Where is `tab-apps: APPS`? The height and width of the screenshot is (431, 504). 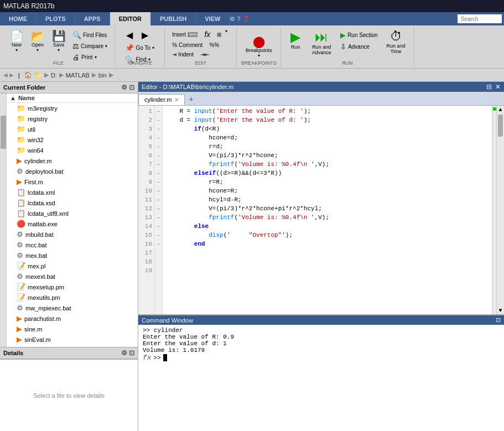
tab-apps: APPS is located at coordinates (93, 19).